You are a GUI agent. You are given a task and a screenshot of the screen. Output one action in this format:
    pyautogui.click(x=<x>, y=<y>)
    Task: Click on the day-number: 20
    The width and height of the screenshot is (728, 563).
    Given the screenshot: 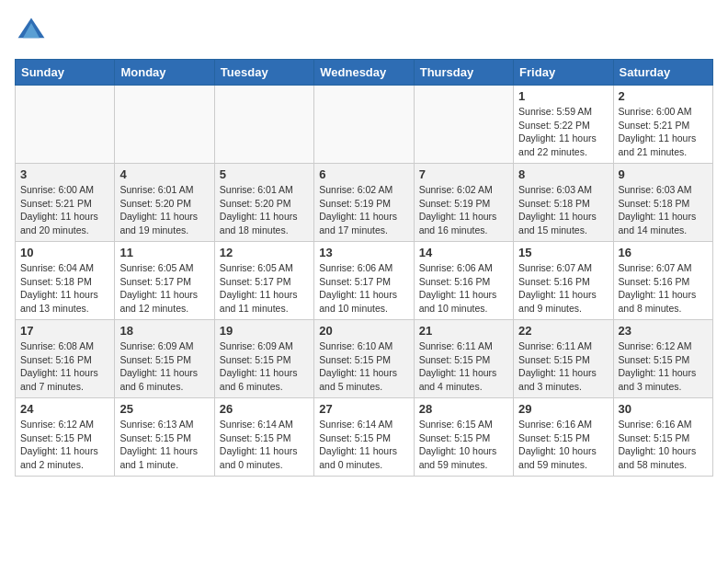 What is the action you would take?
    pyautogui.click(x=364, y=331)
    